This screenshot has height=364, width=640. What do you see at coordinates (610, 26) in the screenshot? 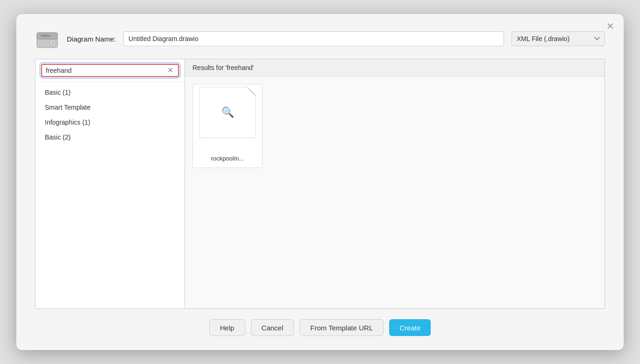
I see `close-button: ✕` at bounding box center [610, 26].